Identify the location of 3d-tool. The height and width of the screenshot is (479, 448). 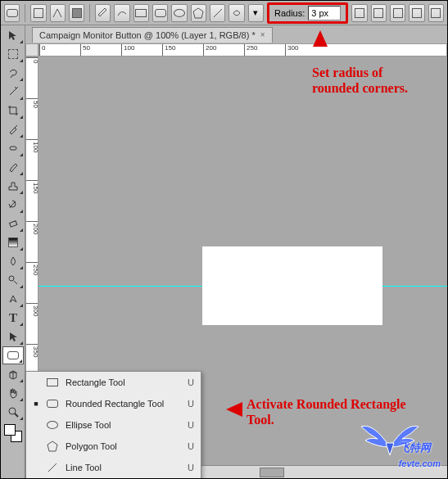
(13, 374).